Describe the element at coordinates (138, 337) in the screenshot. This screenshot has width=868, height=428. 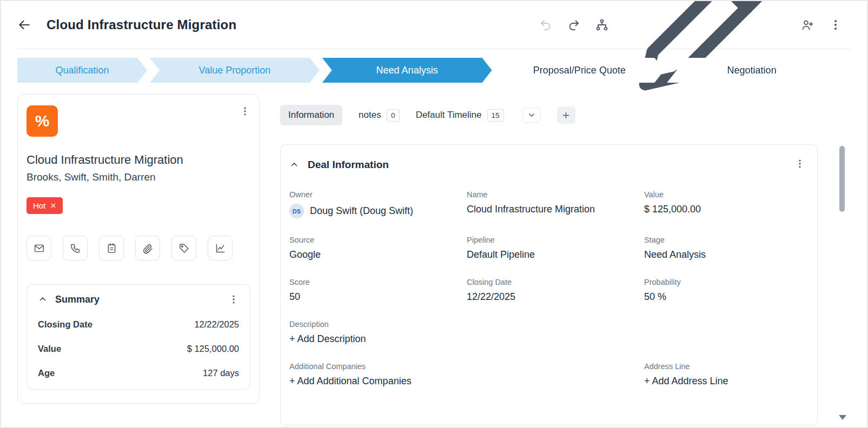
I see `summary-section: Summary Closing Date 12/22/2025 Value $ …` at that location.